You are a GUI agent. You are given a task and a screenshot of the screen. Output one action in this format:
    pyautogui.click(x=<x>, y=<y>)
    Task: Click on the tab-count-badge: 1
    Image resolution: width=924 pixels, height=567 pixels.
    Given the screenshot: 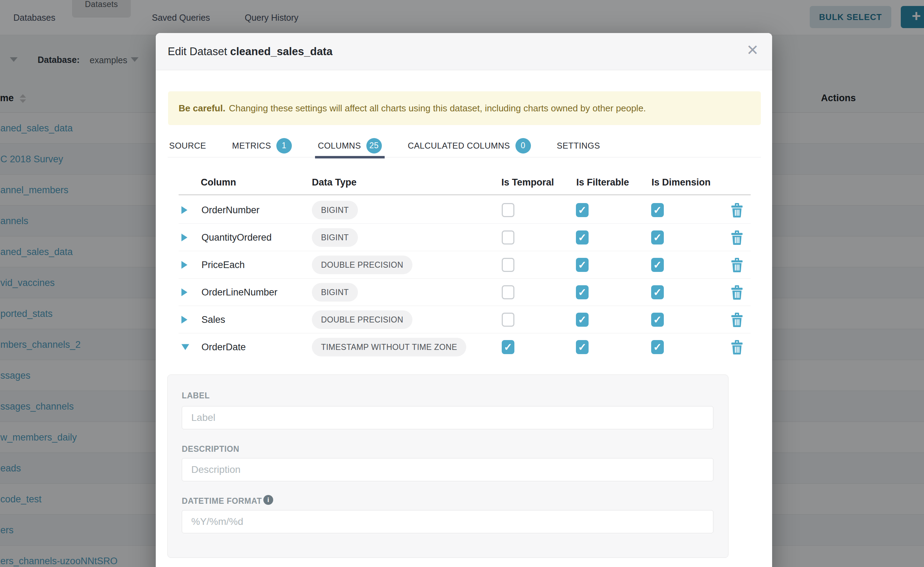 What is the action you would take?
    pyautogui.click(x=284, y=146)
    